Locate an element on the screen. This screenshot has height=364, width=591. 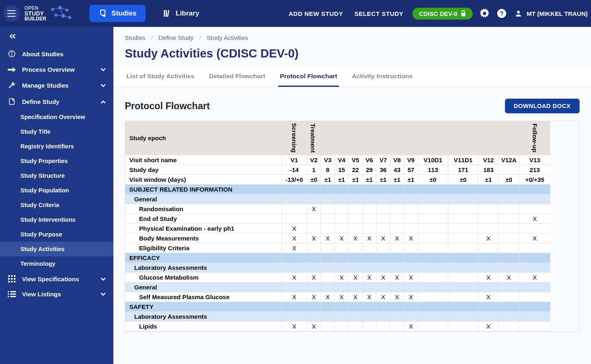
user-menu: MT (MIKKEL TRAUN) is located at coordinates (551, 13).